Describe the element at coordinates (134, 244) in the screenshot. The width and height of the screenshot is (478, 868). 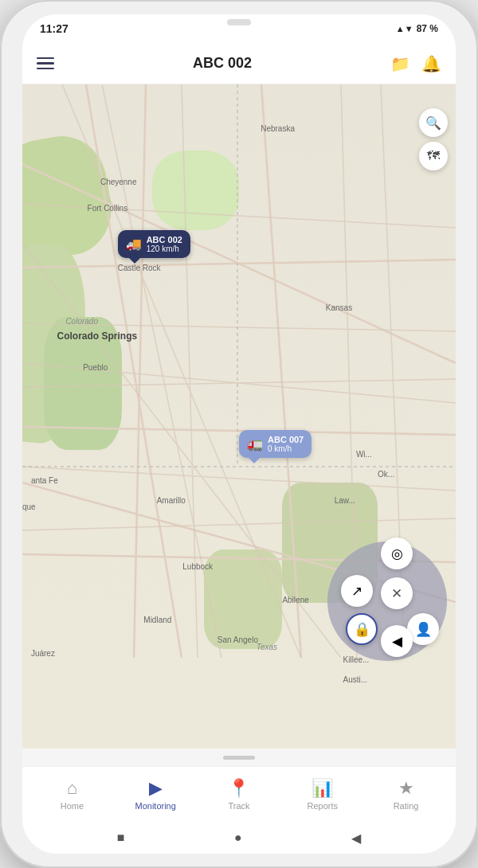
I see `truck-icon-abc002: 🚚` at that location.